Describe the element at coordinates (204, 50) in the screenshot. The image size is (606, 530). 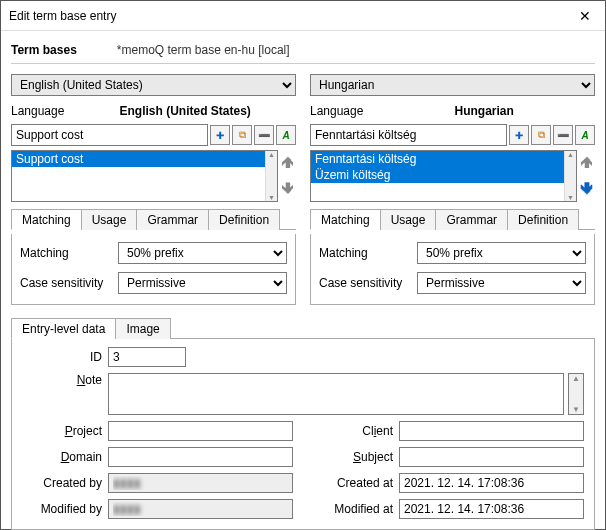
I see `termbases-value: *memoQ term base en-hu [local]` at that location.